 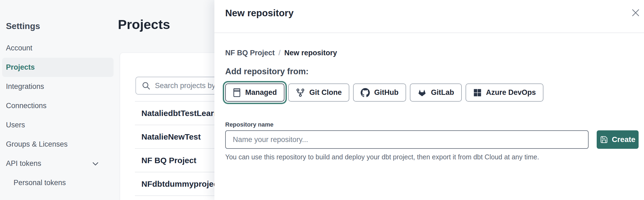 I want to click on sidebar-item-label: Personal tokens, so click(x=40, y=183).